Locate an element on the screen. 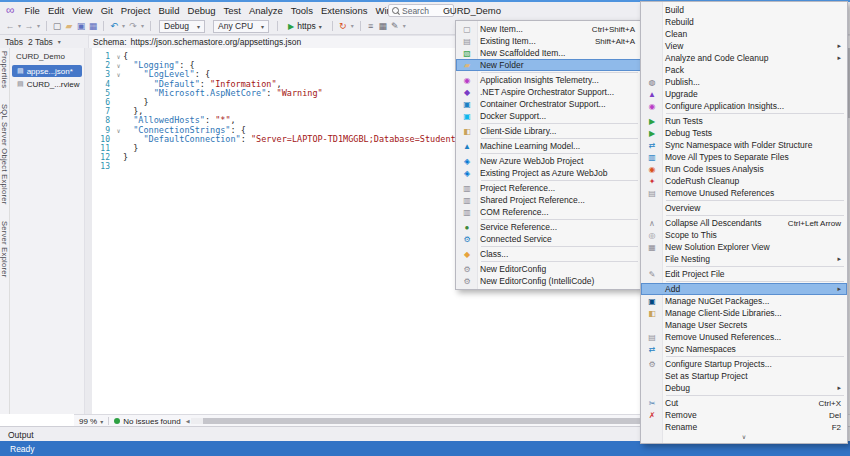  menubar-item-git: Git is located at coordinates (107, 10).